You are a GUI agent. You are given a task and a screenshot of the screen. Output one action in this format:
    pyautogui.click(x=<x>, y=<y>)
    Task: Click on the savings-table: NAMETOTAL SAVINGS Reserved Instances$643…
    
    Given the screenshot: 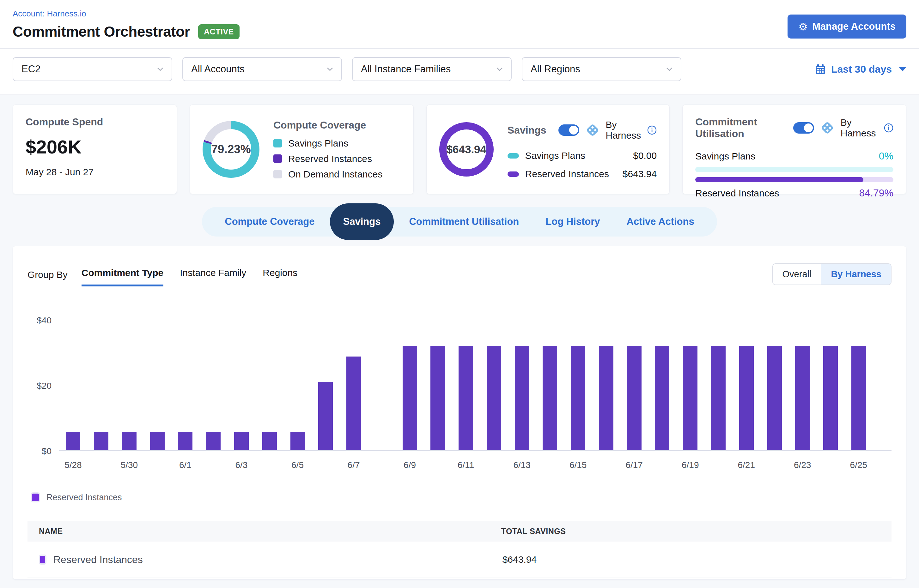 What is the action you would take?
    pyautogui.click(x=459, y=549)
    